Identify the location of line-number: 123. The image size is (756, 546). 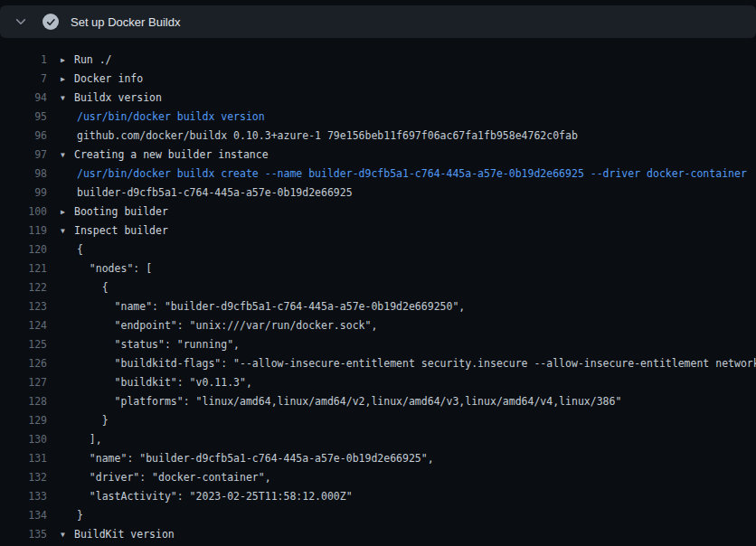
(24, 307).